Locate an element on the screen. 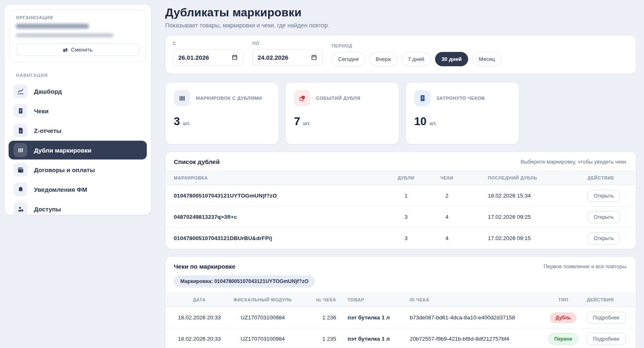  duplicates-table-header: МАРКИРОВКА ДУБЛИ ЧЕКИ ПОСЛЕДНИЙ ДУБЛЬ ДЕ… is located at coordinates (401, 177).